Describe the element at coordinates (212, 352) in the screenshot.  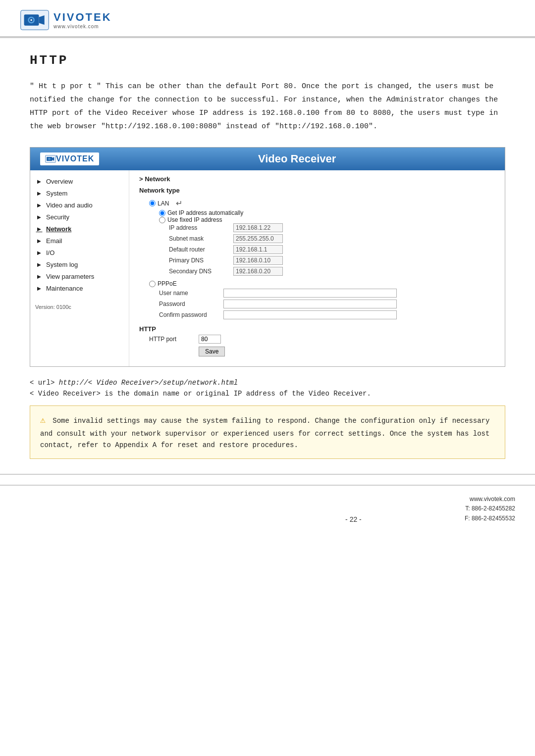
I see `save-button: Save` at that location.